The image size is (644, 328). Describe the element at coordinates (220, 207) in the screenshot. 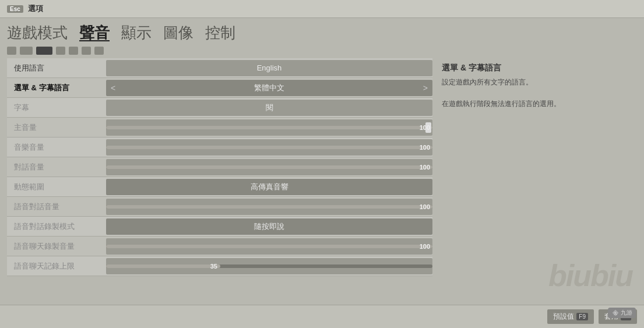

I see `row-voice-volume: 語音對話音量 100` at that location.